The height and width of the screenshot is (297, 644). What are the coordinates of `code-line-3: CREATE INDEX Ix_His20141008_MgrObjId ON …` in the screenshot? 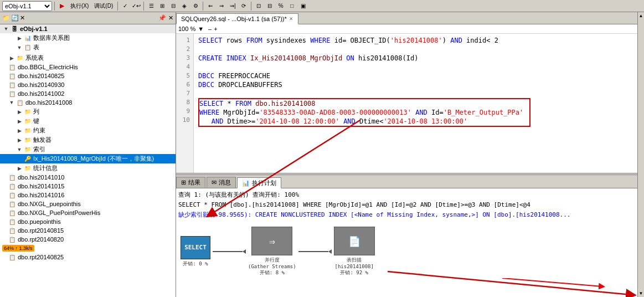 It's located at (415, 58).